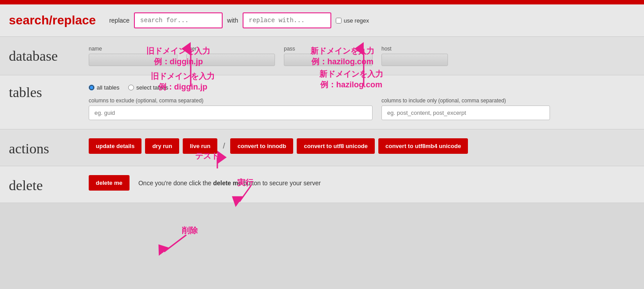 The image size is (644, 289). I want to click on with-label: with, so click(232, 20).